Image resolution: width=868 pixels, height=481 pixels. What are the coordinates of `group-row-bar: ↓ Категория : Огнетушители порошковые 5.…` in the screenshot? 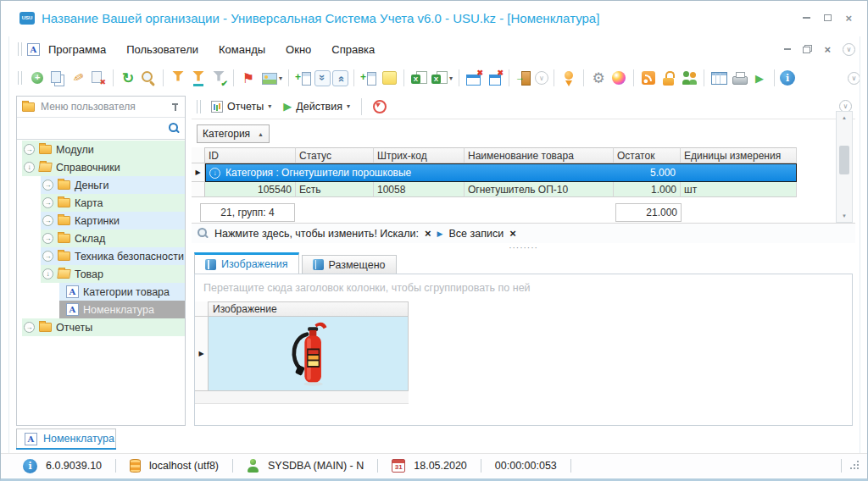 It's located at (501, 173).